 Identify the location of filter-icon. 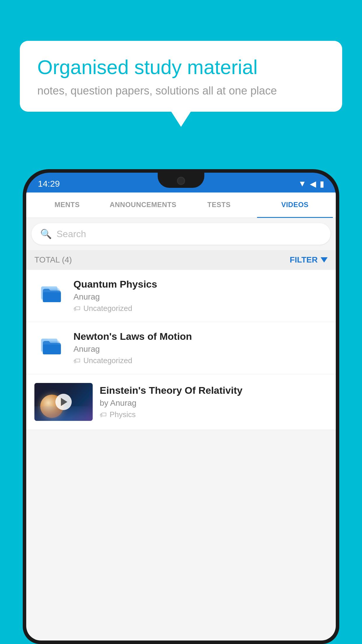
(324, 260).